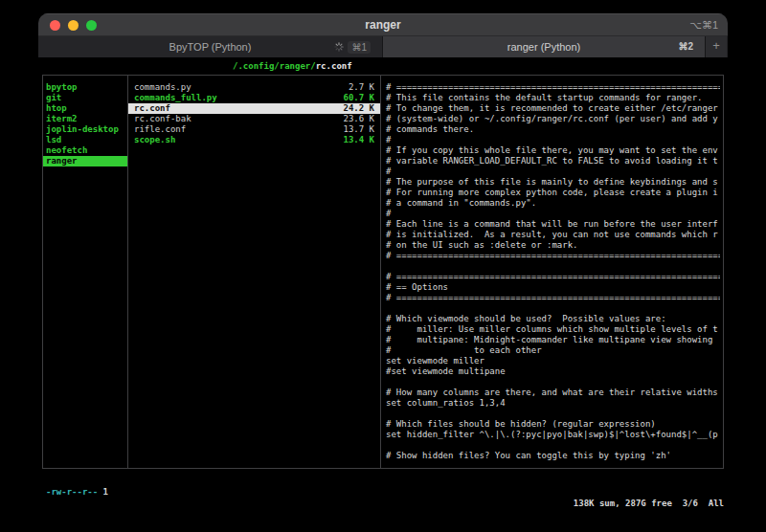  What do you see at coordinates (383, 480) in the screenshot?
I see `ranger-statusbar: -rw-r--r-- 1 138K sum, 287G free 3/6 All` at bounding box center [383, 480].